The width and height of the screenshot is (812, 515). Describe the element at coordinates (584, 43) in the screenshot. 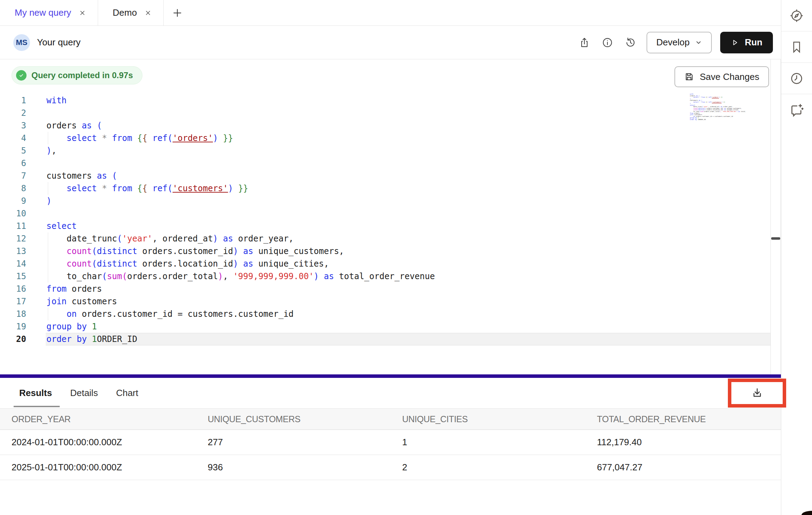

I see `share-button` at that location.